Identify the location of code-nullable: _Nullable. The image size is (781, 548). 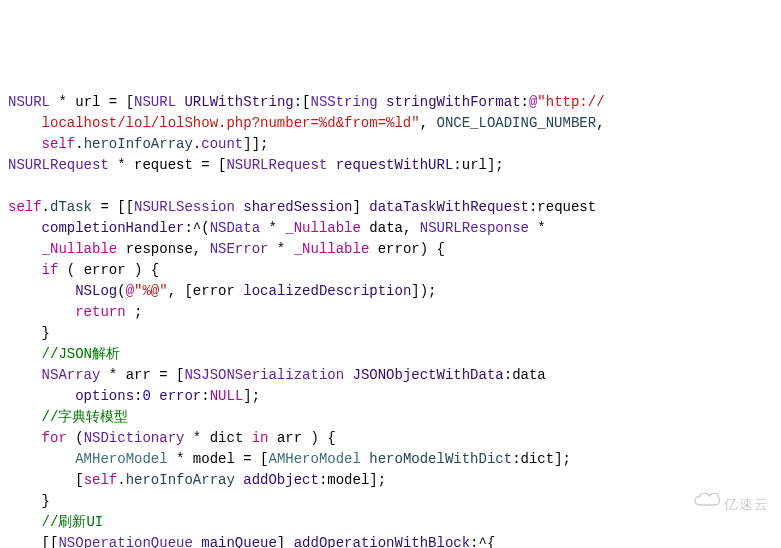
(332, 249).